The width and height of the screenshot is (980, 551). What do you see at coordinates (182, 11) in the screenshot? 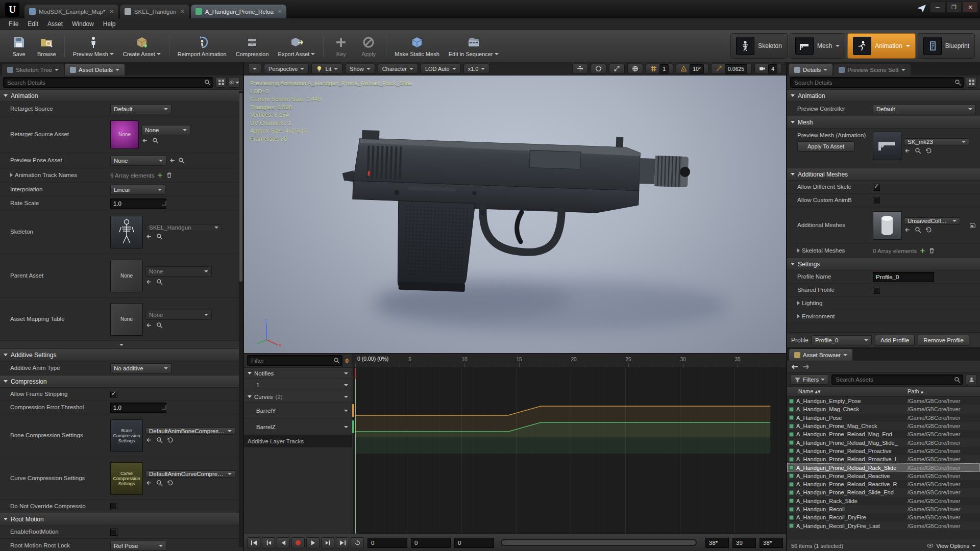
I see `tab-close-icon: ✕` at bounding box center [182, 11].